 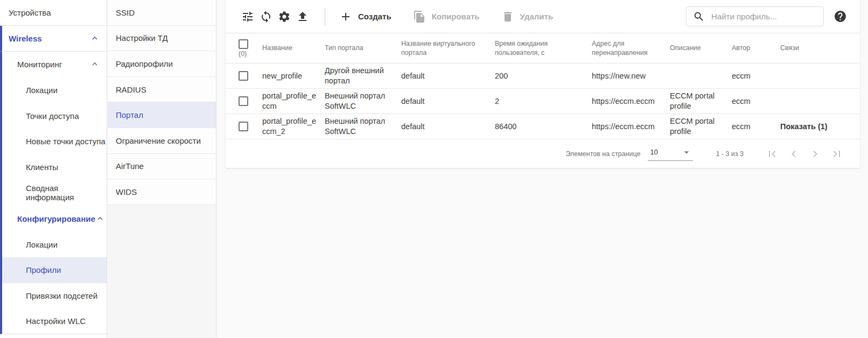 What do you see at coordinates (53, 322) in the screenshot?
I see `sidebar-item: Настройки WLC` at bounding box center [53, 322].